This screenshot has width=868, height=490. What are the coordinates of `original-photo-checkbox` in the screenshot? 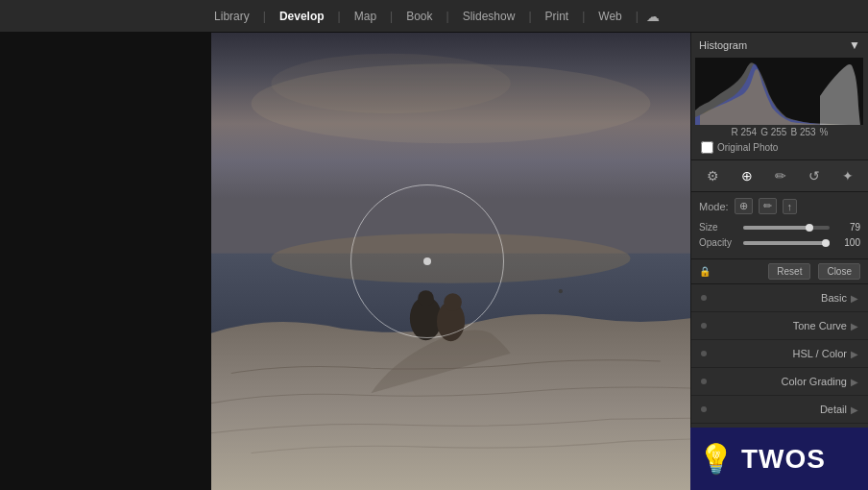 It's located at (707, 148).